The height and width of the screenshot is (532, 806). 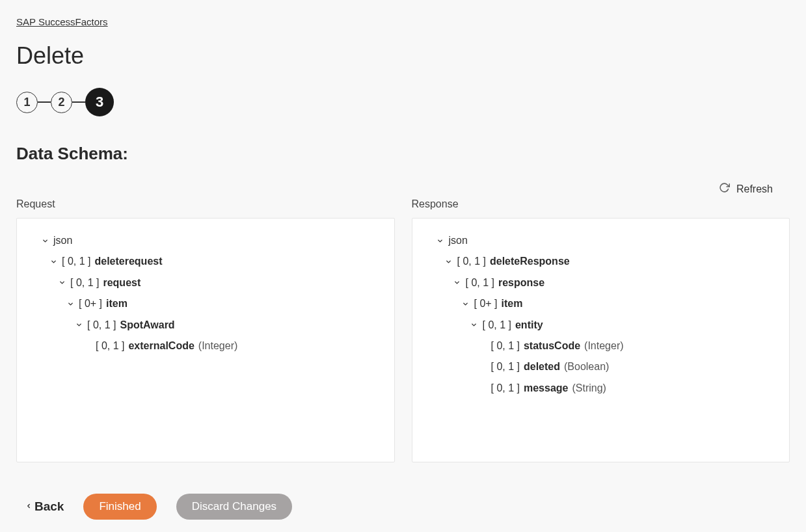 What do you see at coordinates (403, 56) in the screenshot?
I see `page-title: Delete` at bounding box center [403, 56].